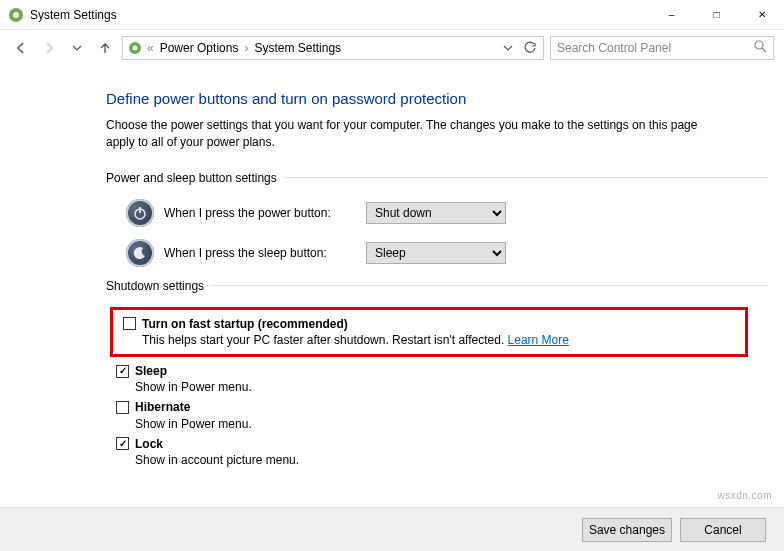 This screenshot has height=551, width=784. What do you see at coordinates (429, 332) in the screenshot?
I see `fast-startup-highlight: Turn on fast startup (recommended) This …` at bounding box center [429, 332].